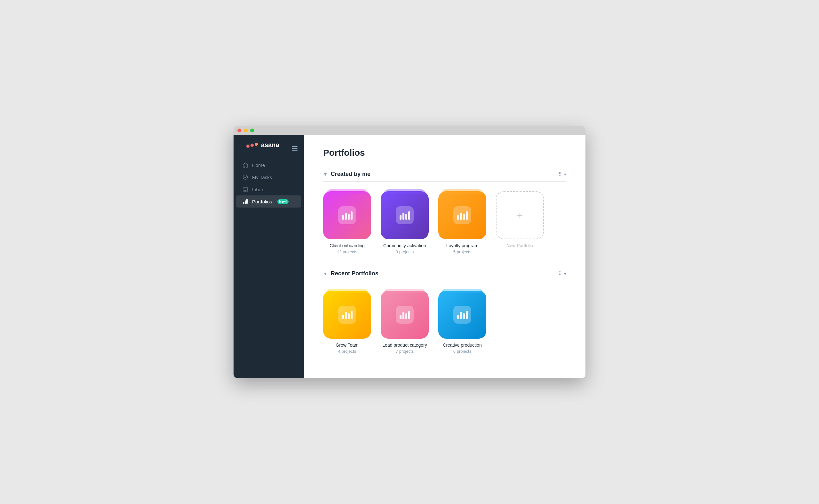 Image resolution: width=819 pixels, height=504 pixels. What do you see at coordinates (252, 145) in the screenshot?
I see `asana-logo-icon` at bounding box center [252, 145].